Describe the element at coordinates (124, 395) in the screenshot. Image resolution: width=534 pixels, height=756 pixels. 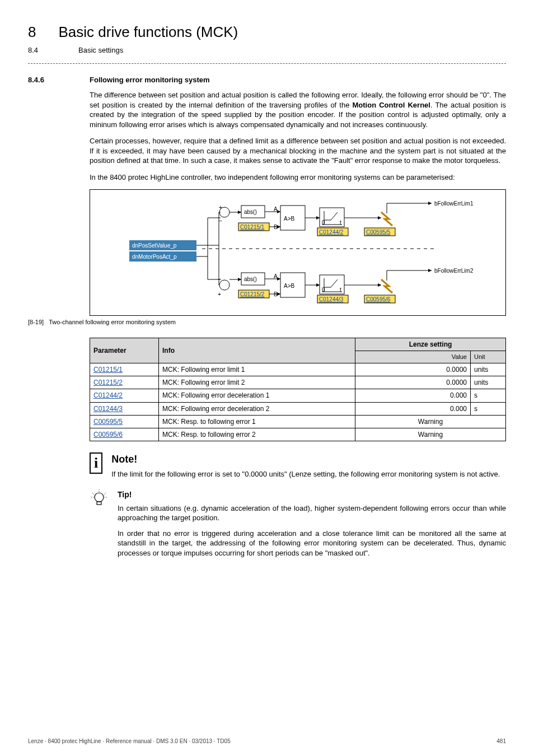
I see `param-link: C01244/2` at that location.